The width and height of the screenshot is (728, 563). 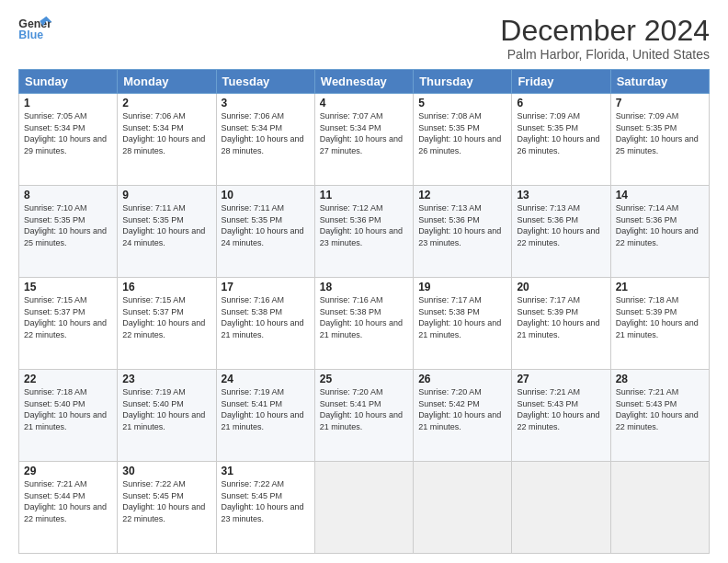 I want to click on calendar-cell: 29Sunrise: 7:21 AMSunset: 5:44 PMDayligh…, so click(x=68, y=508).